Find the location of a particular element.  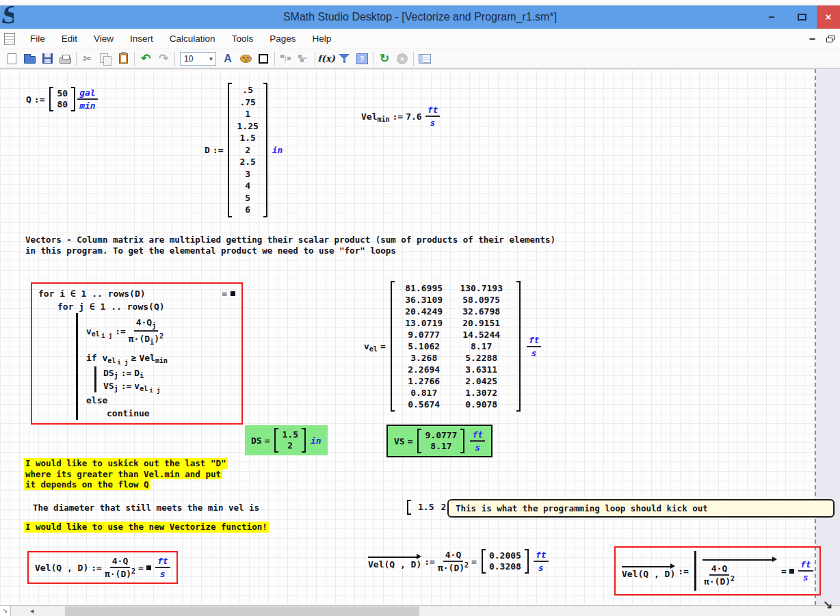

horizontal-scrollbar: ↘ ◂ is located at coordinates (420, 611).